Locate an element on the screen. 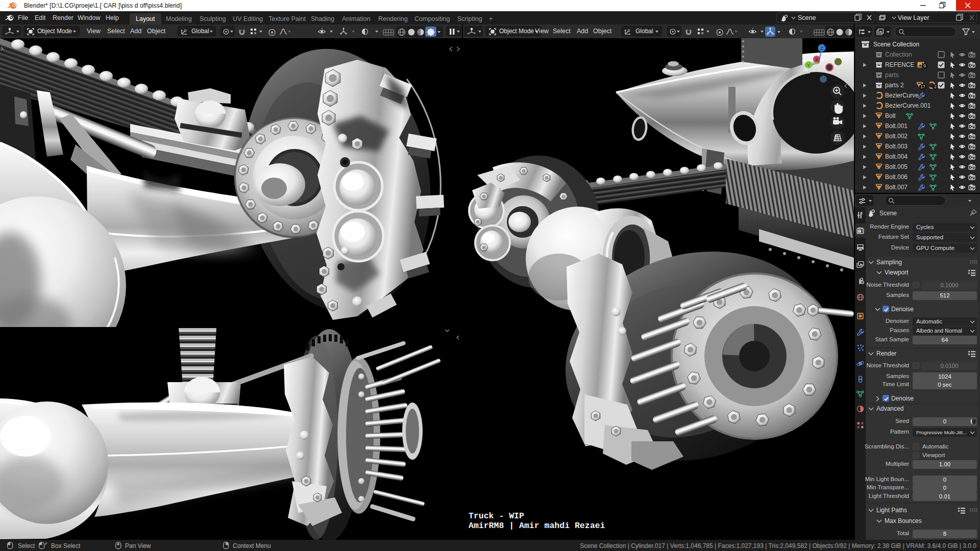 Image resolution: width=980 pixels, height=551 pixels. svg-text: Y is located at coordinates (808, 65).